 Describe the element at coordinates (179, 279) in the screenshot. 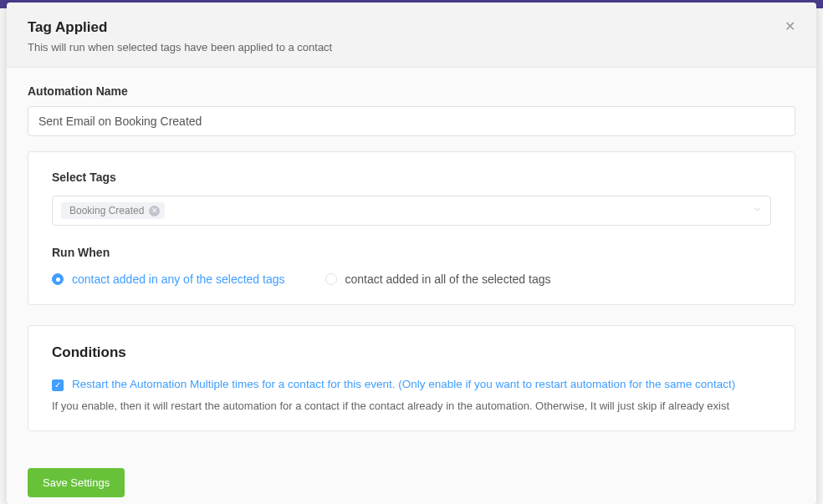

I see `radio-any-label: contact added in any of the selected tag…` at that location.